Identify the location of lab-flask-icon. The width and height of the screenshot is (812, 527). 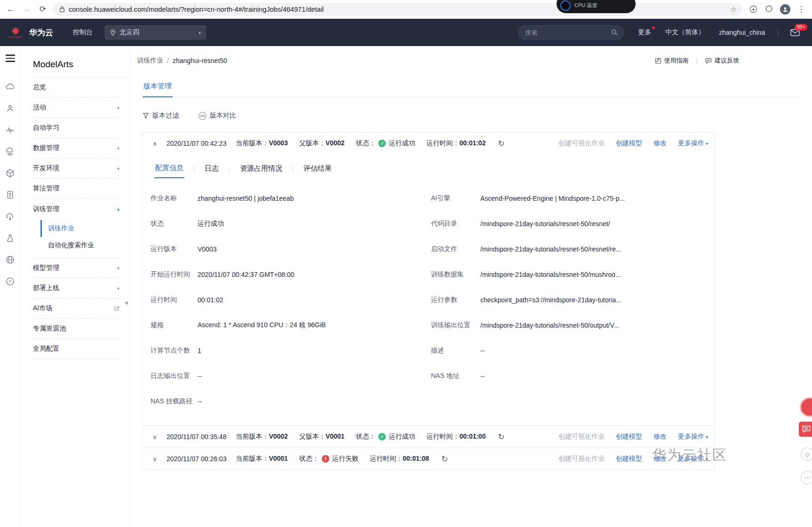
(10, 238).